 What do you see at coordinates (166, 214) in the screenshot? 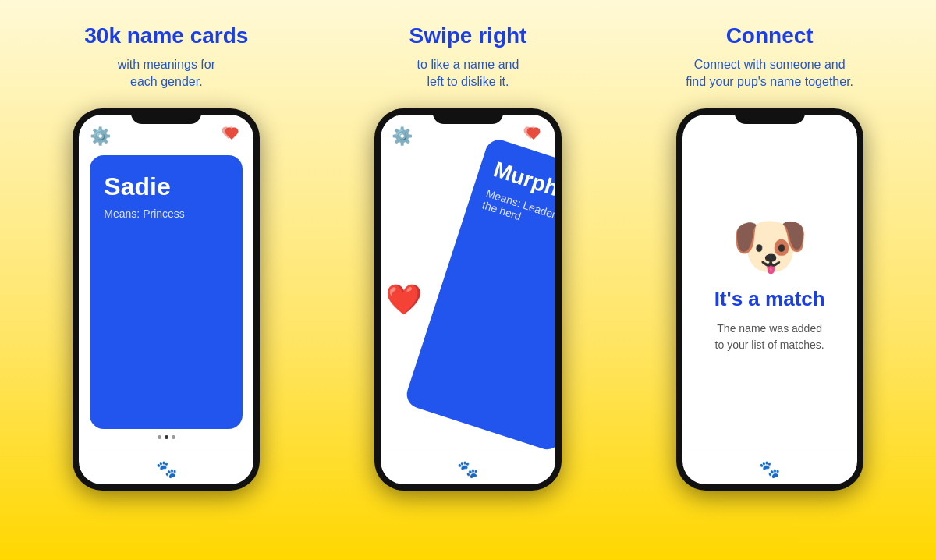
I see `name-card-1-means: Means: Princess` at bounding box center [166, 214].